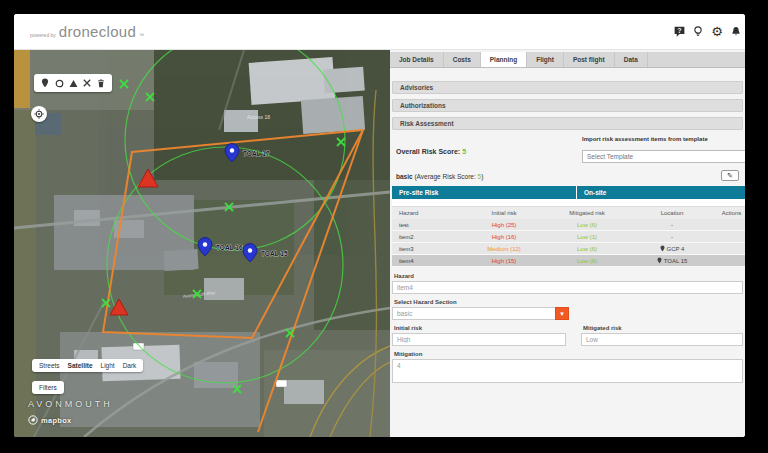  I want to click on table-band-subrow, so click(568, 203).